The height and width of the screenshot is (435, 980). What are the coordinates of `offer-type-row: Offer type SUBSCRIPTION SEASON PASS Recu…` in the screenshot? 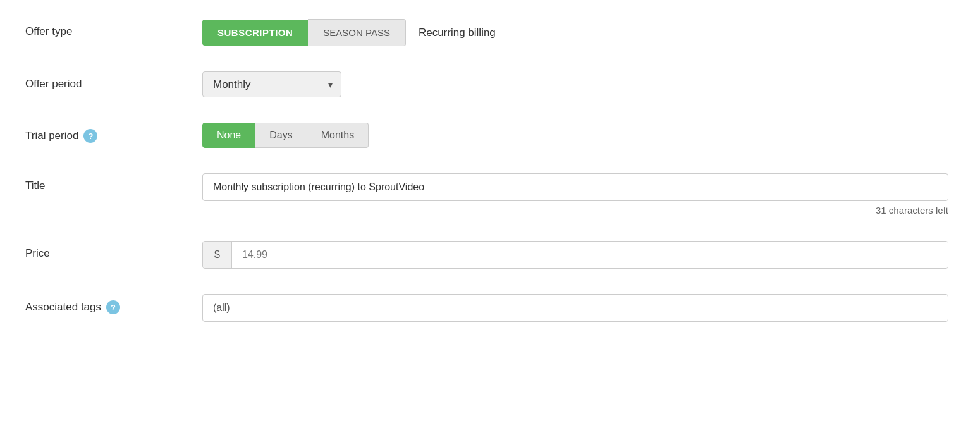 It's located at (487, 35).